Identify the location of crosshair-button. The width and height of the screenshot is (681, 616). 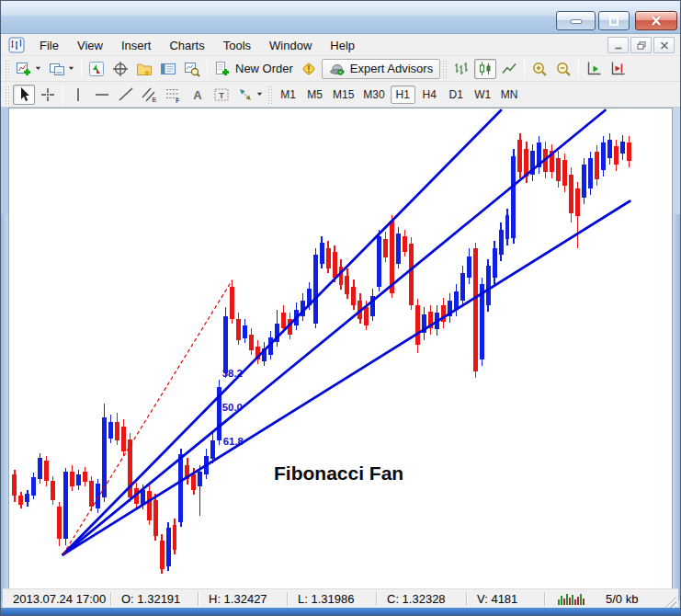
(48, 95).